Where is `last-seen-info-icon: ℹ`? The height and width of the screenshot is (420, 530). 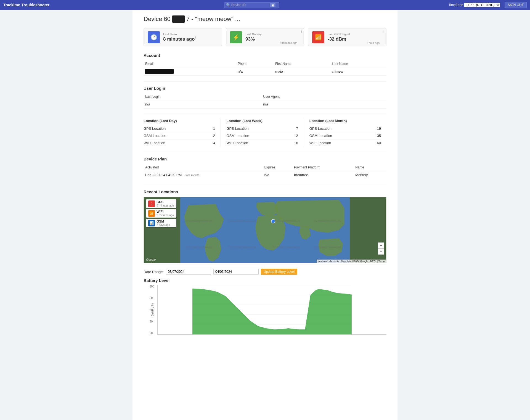 last-seen-info-icon: ℹ is located at coordinates (196, 38).